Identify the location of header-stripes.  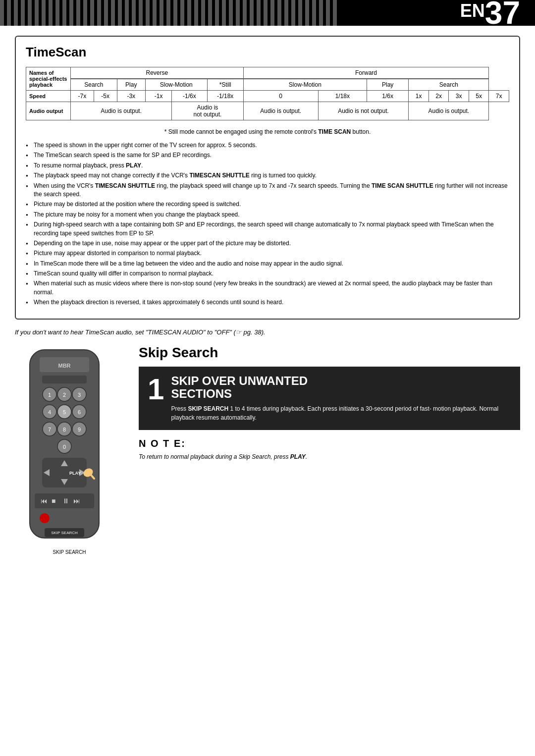
(168, 13).